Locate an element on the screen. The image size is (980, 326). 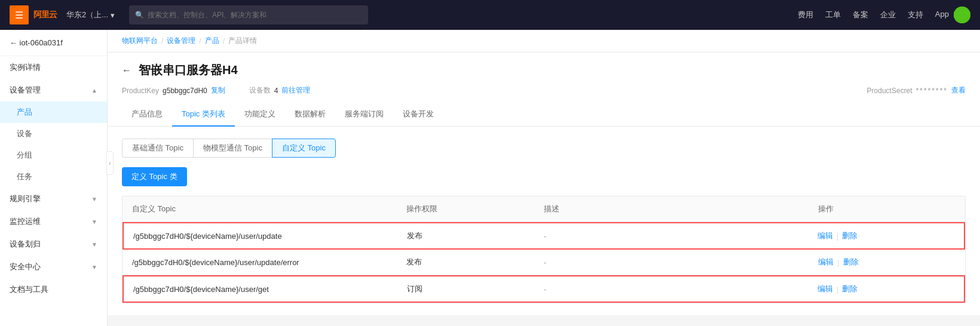
action-cell-3: 编辑 | 删除 is located at coordinates (886, 289).